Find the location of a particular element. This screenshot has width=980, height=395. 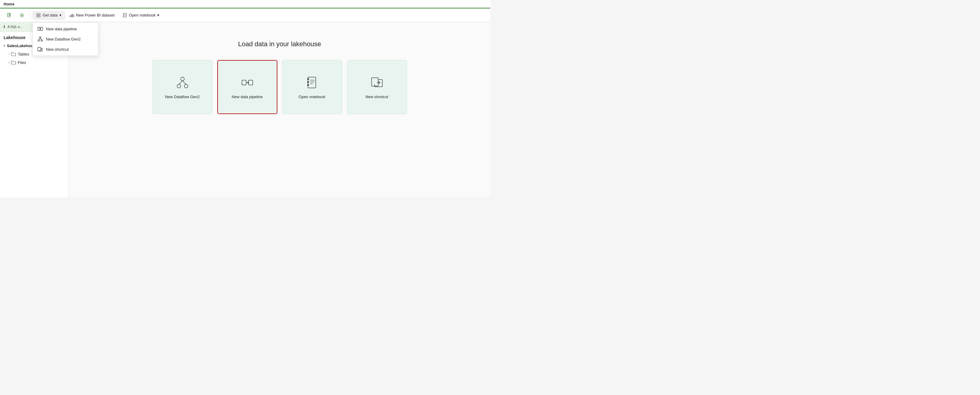

get-data-chevron: ▾ is located at coordinates (60, 15).